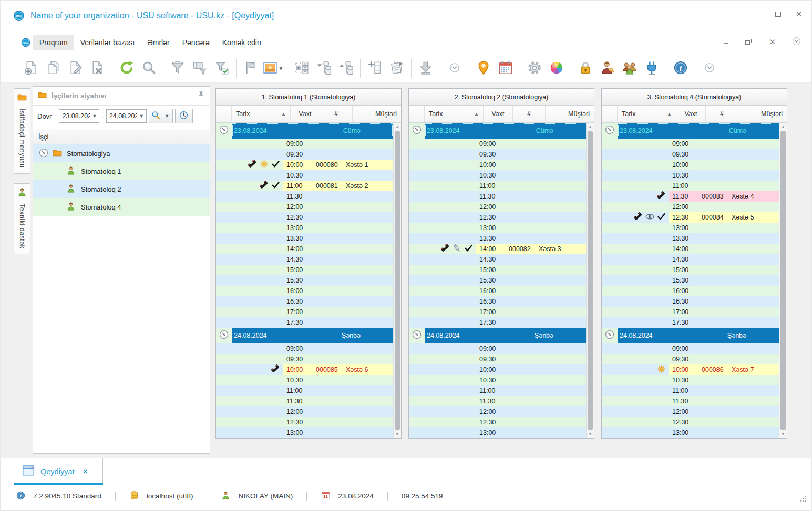  Describe the element at coordinates (683, 301) in the screenshot. I see `time-cell: 16:30` at that location.